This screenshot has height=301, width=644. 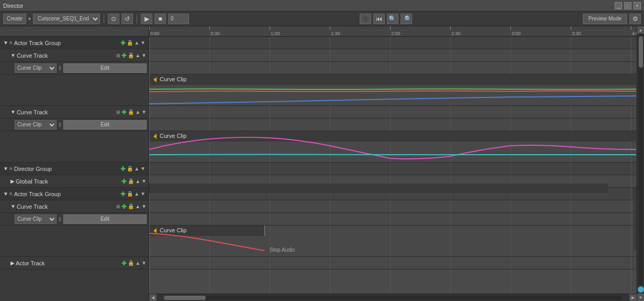 I want to click on actor-group-2-header: ▼ ≡ Actor Track Group ✚ 🔒 ▲ ▼, so click(x=74, y=194).